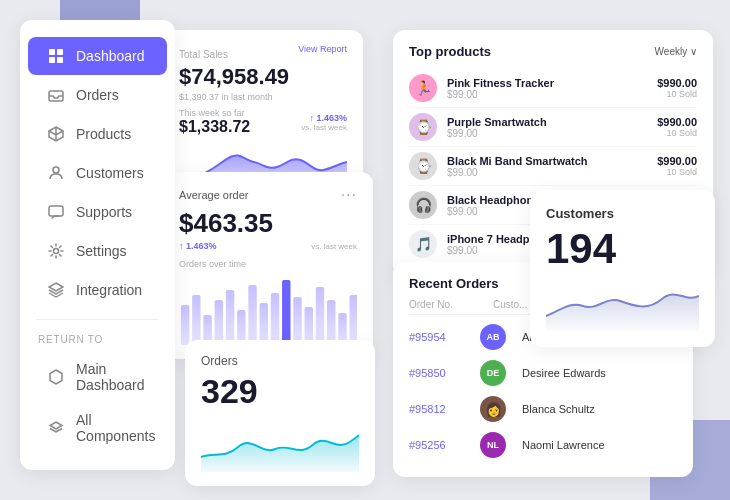 The image size is (730, 500). What do you see at coordinates (98, 95) in the screenshot?
I see `sidebar-item-orders: Orders` at bounding box center [98, 95].